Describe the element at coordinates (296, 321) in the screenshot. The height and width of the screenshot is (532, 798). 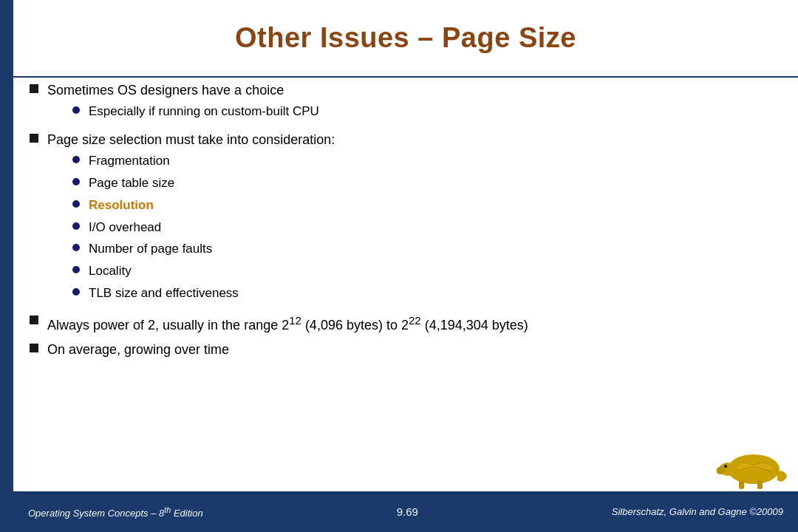
I see `bullet3-sup1: 12` at that location.